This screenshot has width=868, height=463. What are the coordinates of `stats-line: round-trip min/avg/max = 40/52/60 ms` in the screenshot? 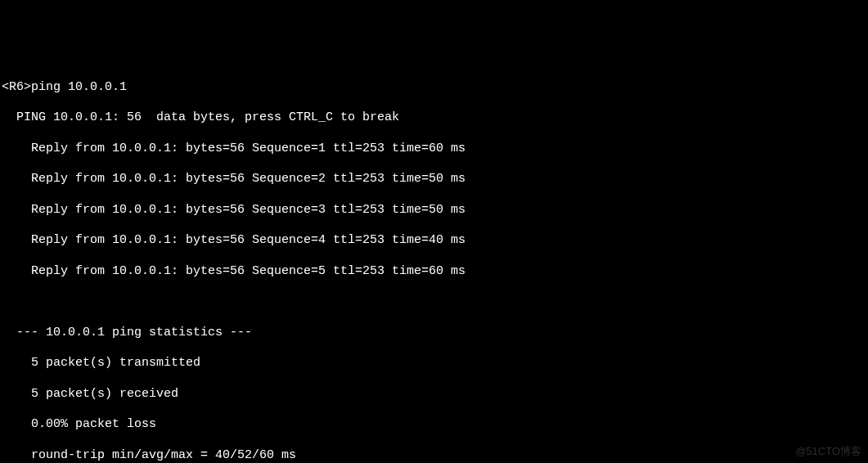 It's located at (434, 456).